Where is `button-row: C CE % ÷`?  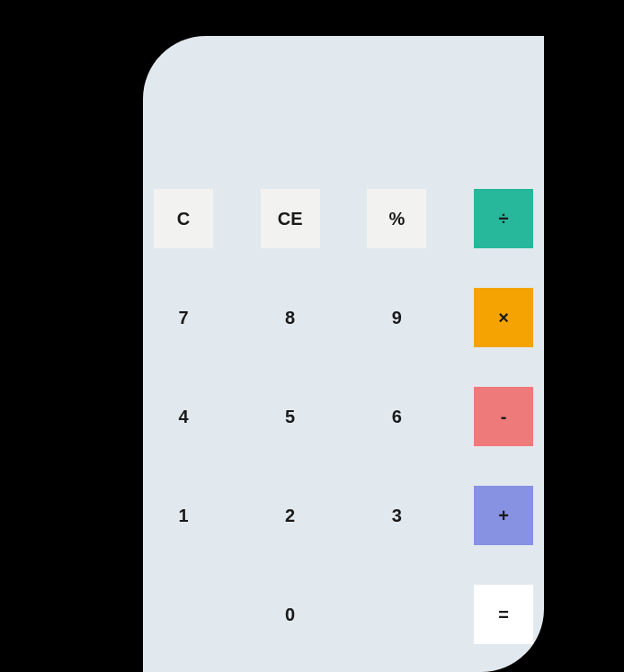 button-row: C CE % ÷ is located at coordinates (343, 219).